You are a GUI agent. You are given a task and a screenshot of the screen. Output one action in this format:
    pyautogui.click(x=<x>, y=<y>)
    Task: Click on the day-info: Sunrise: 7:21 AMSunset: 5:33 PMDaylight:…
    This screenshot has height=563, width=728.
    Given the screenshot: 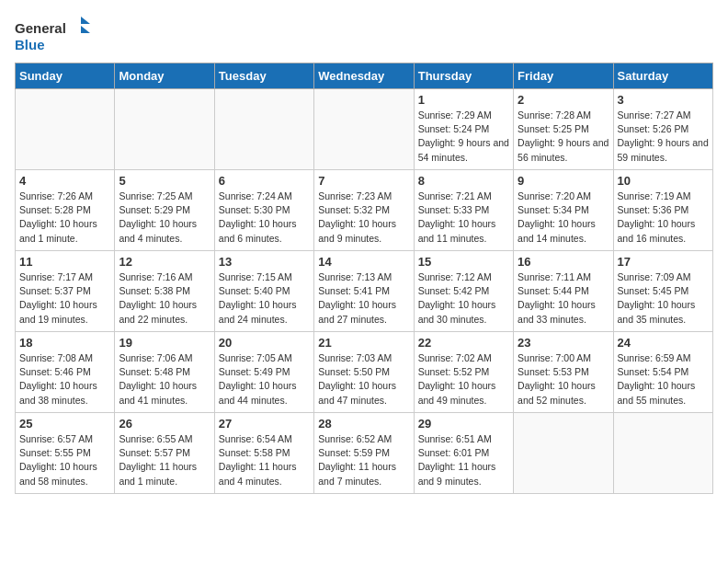 What is the action you would take?
    pyautogui.click(x=463, y=217)
    